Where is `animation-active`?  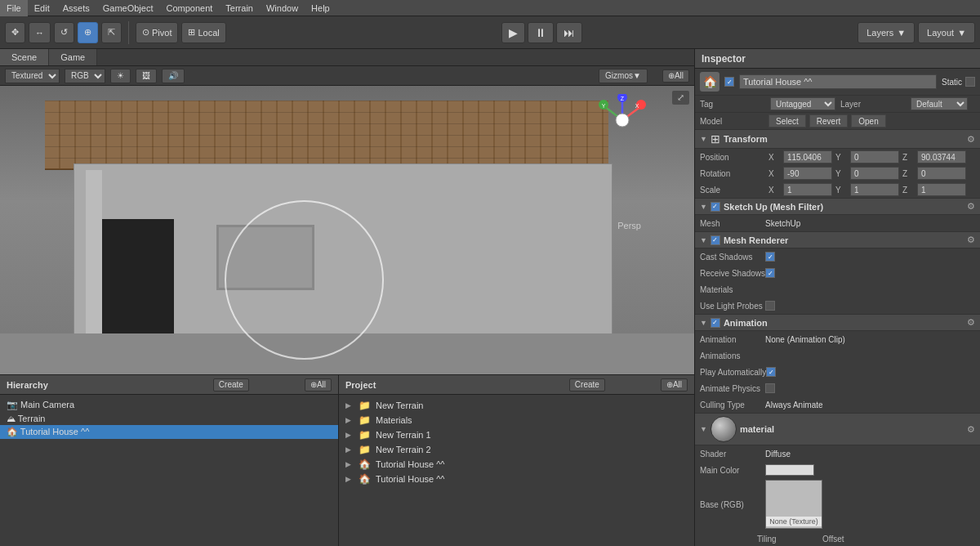
animation-active is located at coordinates (715, 323).